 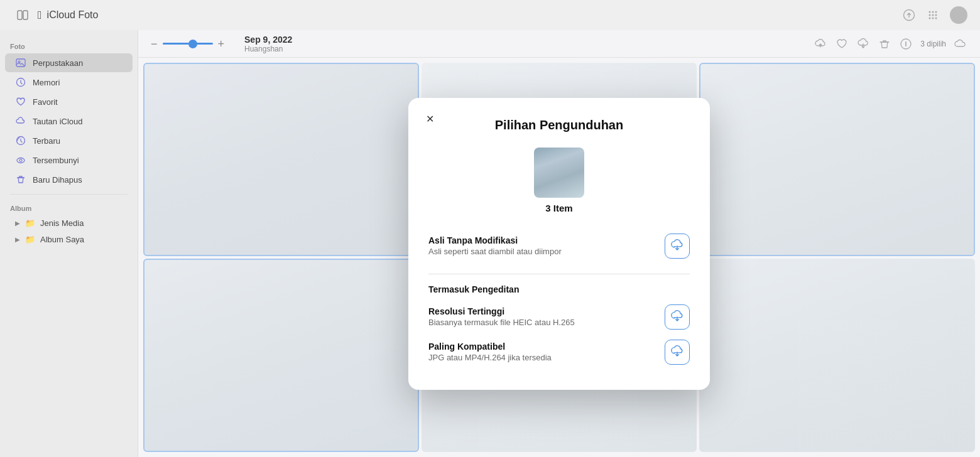 What do you see at coordinates (559, 289) in the screenshot?
I see `section-label-pengeditan: Termasuk Pengeditan` at bounding box center [559, 289].